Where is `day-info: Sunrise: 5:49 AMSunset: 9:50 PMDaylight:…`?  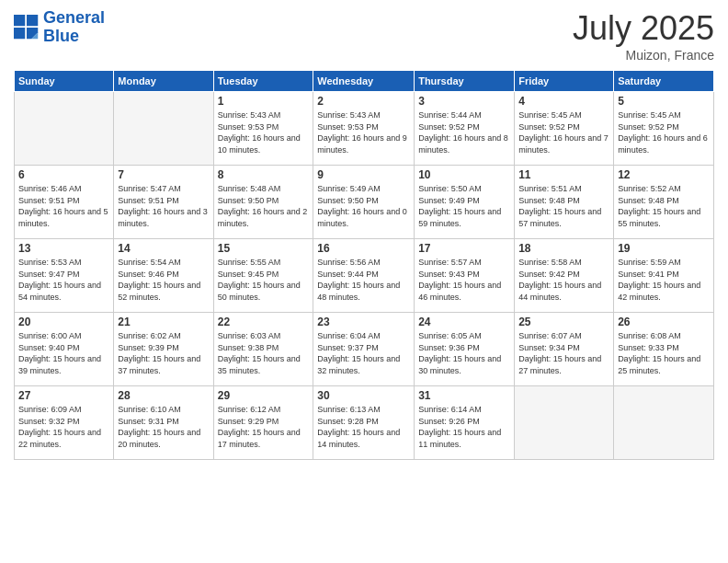
day-info: Sunrise: 5:49 AMSunset: 9:50 PMDaylight:… is located at coordinates (364, 206).